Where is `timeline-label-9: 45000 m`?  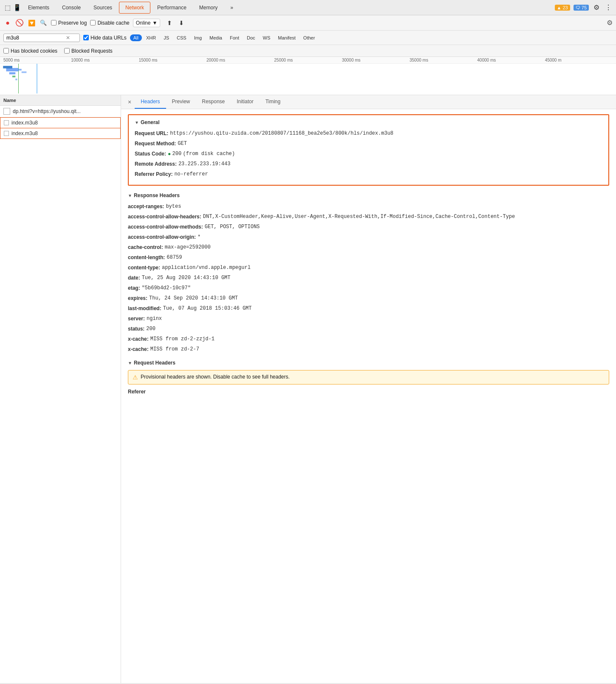 timeline-label-9: 45000 m is located at coordinates (579, 60).